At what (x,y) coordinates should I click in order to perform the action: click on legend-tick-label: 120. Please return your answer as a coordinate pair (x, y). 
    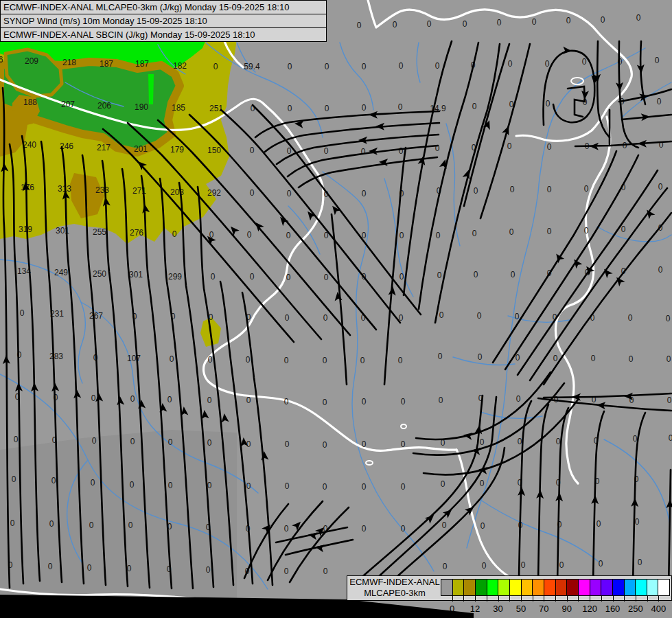
    Looking at the image, I should click on (590, 608).